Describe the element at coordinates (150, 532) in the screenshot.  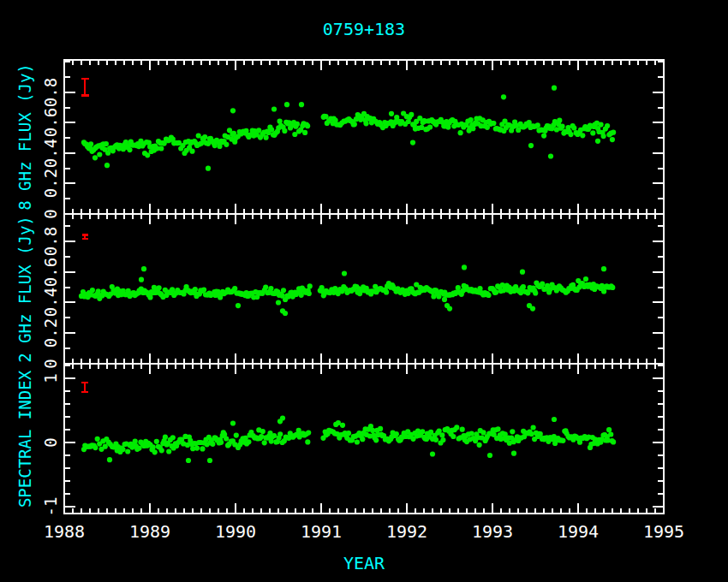
I see `x-tick-label: 1989` at that location.